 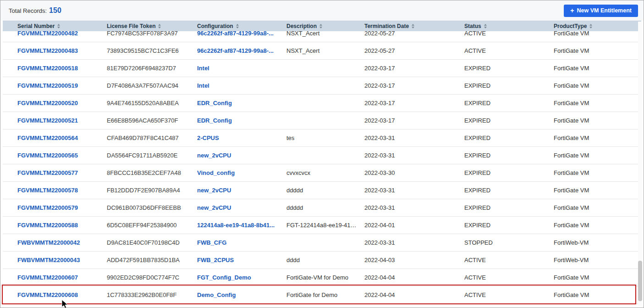 I want to click on serial-number-link: FGVMMLTM22000565, so click(x=62, y=155).